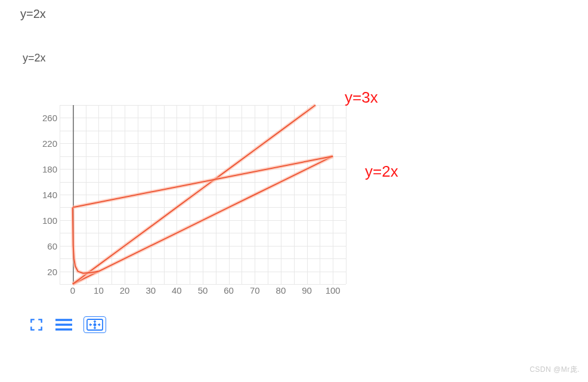  I want to click on chart-title: y=2x, so click(294, 48).